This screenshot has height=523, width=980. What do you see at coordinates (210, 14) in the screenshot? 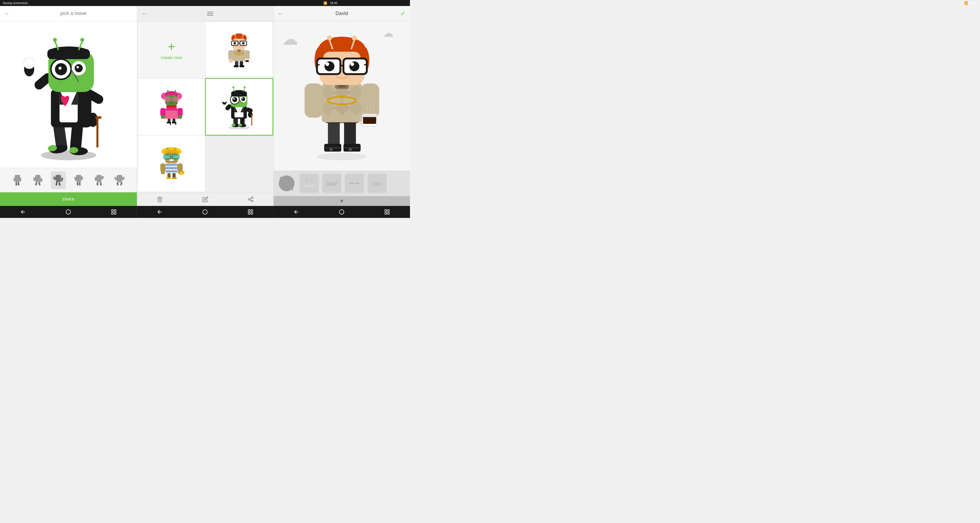
I see `hamburger-menu` at bounding box center [210, 14].